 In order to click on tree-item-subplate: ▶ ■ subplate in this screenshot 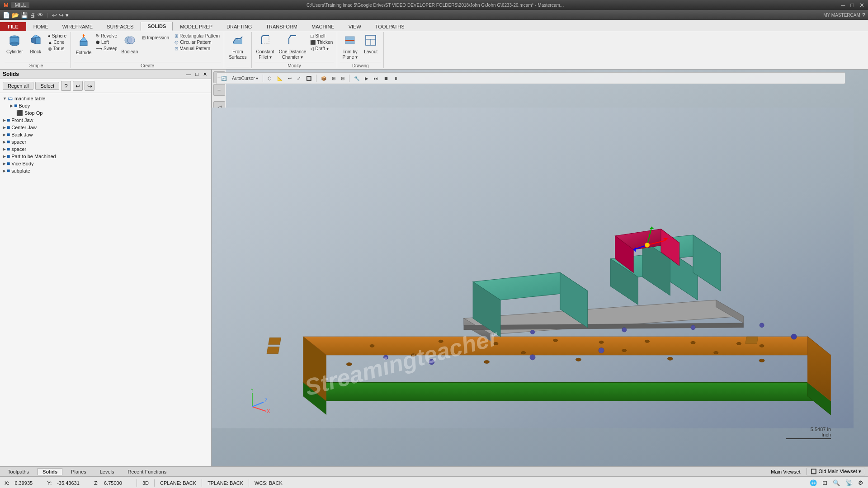, I will do `click(106, 171)`.